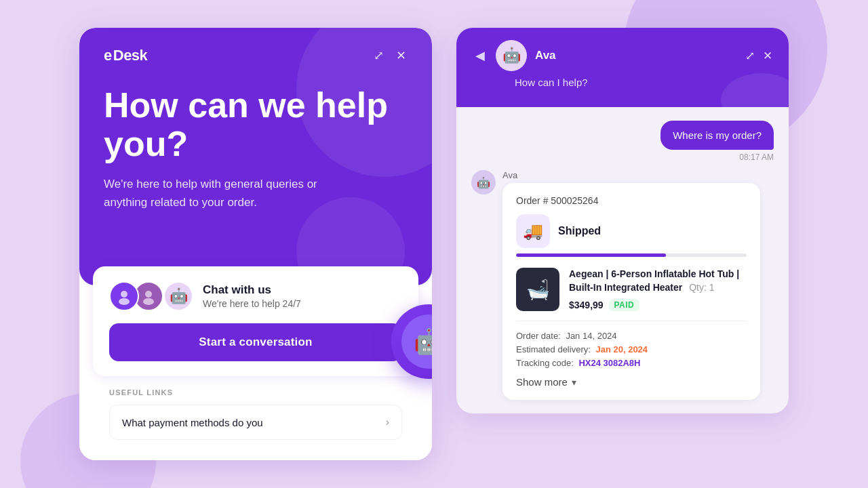  I want to click on useful-links-label: USEFUL LINKS, so click(256, 392).